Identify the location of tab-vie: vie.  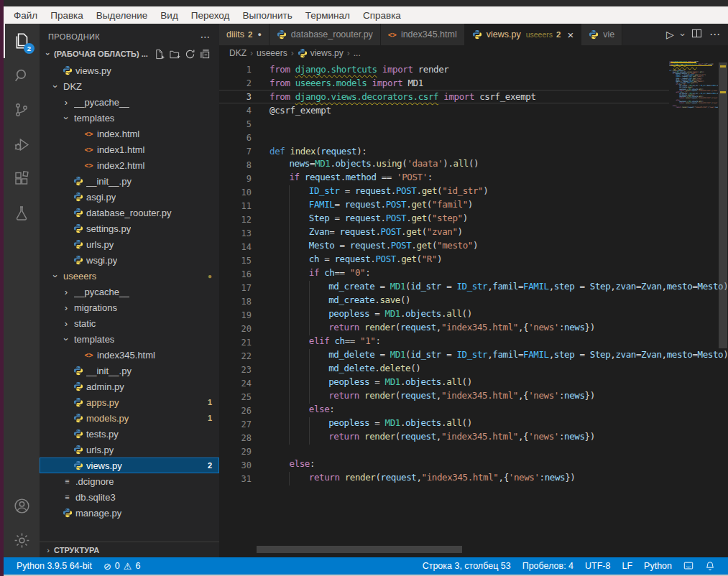
(602, 34).